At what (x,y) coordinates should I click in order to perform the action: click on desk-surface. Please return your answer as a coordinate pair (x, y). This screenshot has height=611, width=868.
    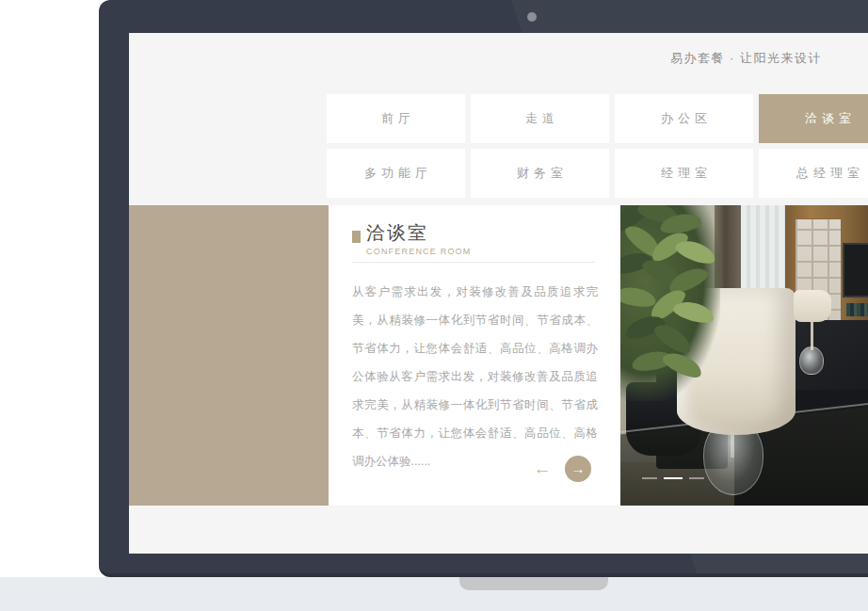
    Looking at the image, I should click on (434, 594).